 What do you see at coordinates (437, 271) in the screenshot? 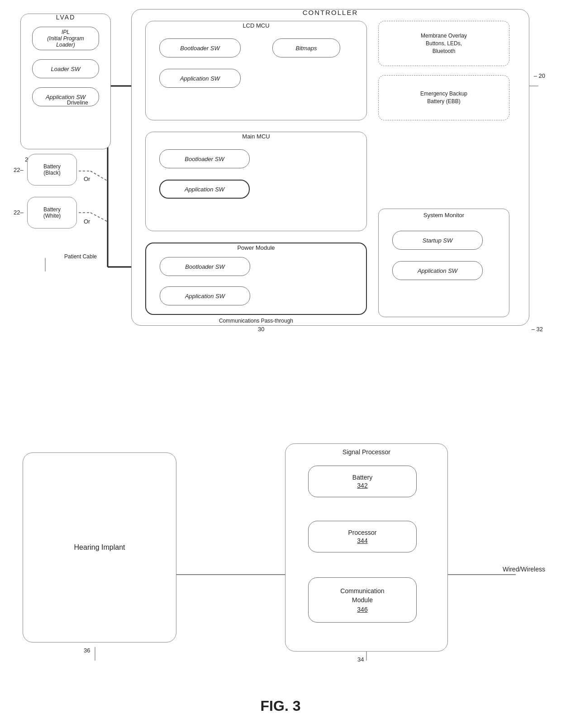
I see `sm-appfw-label: Application SW` at bounding box center [437, 271].